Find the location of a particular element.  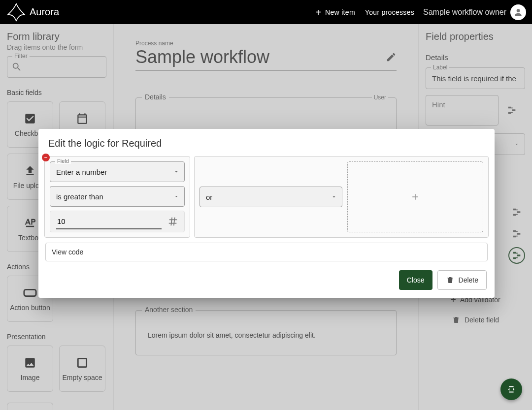

field-select: Field Enter a number is located at coordinates (117, 172).